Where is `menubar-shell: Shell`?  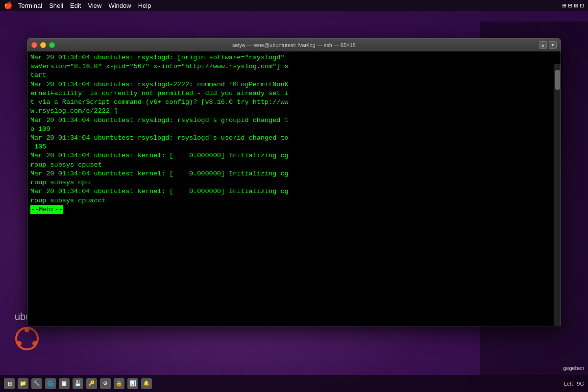 menubar-shell: Shell is located at coordinates (56, 6).